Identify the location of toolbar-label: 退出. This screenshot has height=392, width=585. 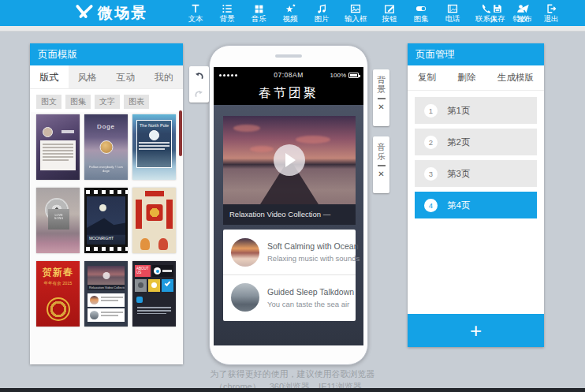
(552, 19).